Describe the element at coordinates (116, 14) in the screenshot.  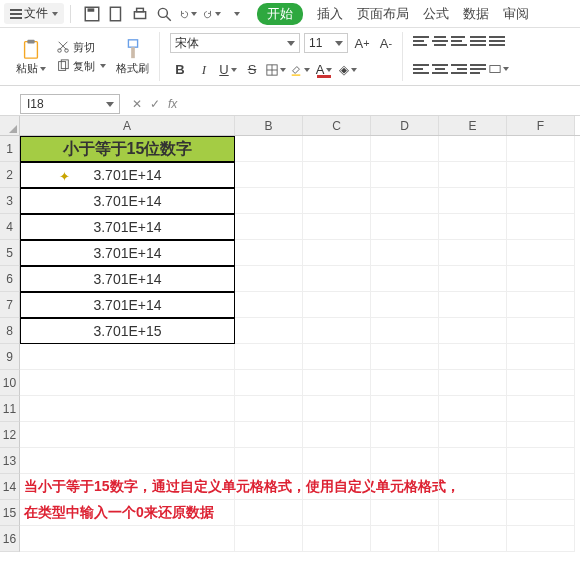
I see `new-icon` at that location.